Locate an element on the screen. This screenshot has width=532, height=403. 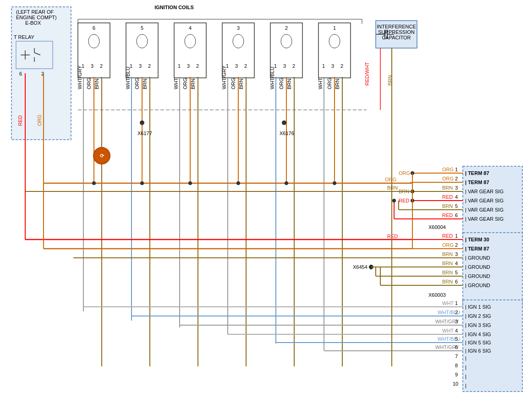
ign10-label: | is located at coordinates (466, 386).